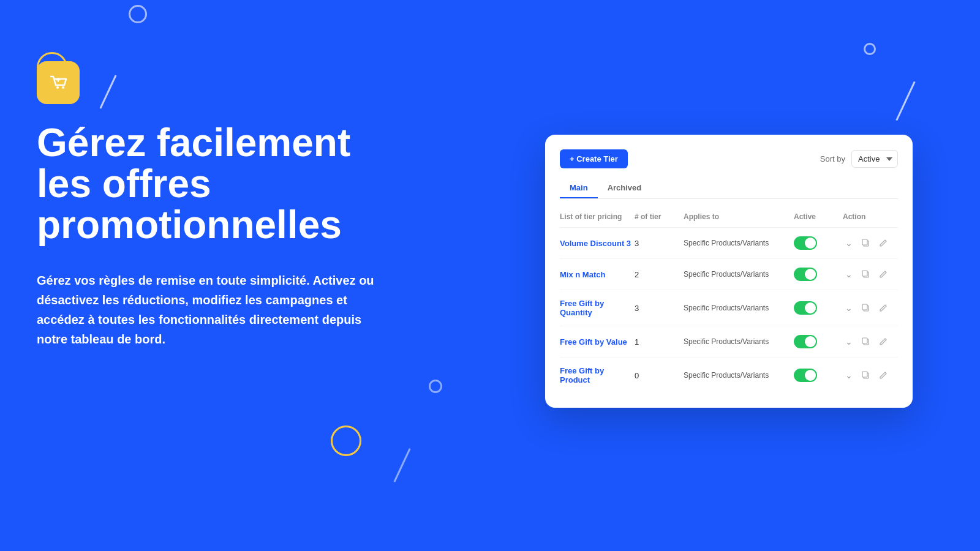 This screenshot has width=980, height=551. What do you see at coordinates (579, 189) in the screenshot?
I see `tab-main: Main` at bounding box center [579, 189].